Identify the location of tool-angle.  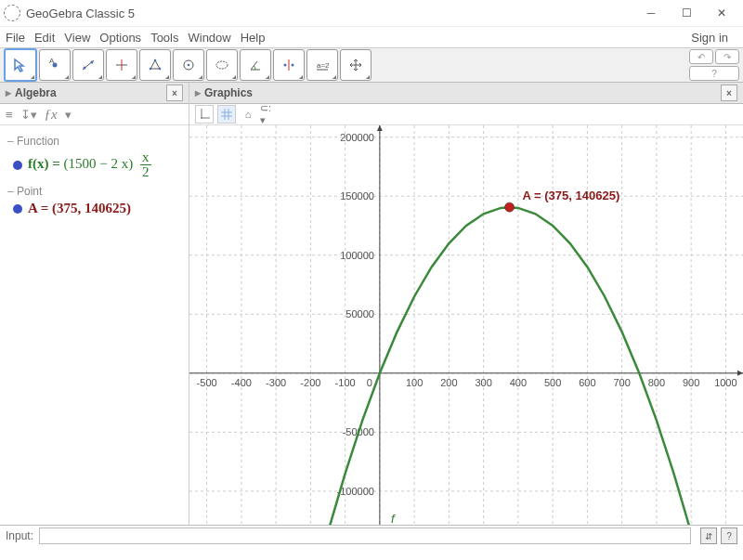
(255, 65).